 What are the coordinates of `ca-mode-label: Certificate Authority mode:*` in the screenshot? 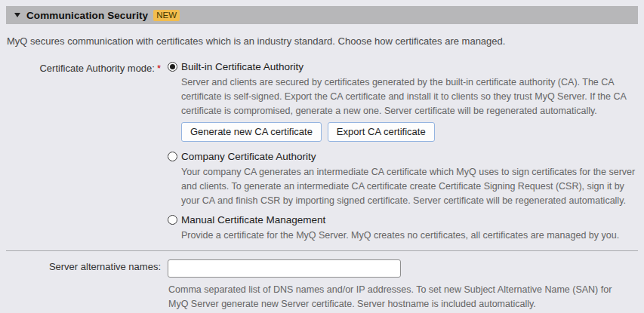 It's located at (87, 68).